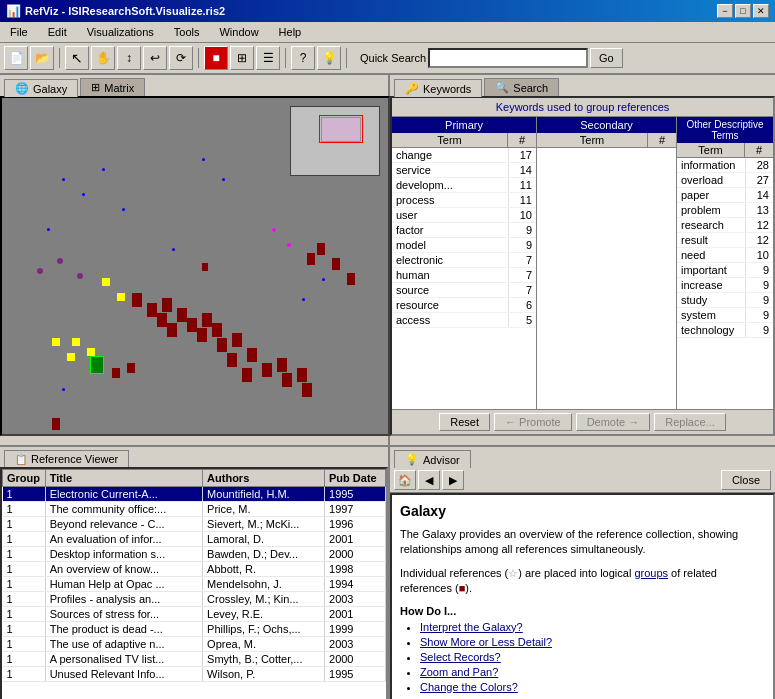 This screenshot has width=775, height=699. I want to click on advisor-forward-button: ▶, so click(453, 480).